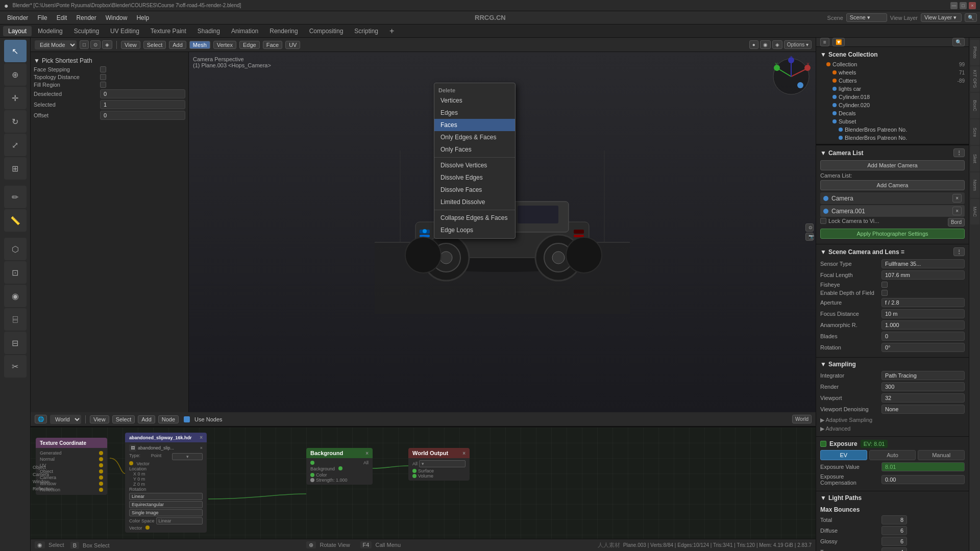  What do you see at coordinates (975, 79) in the screenshot?
I see `kitops-tab: KIT OPS` at bounding box center [975, 79].